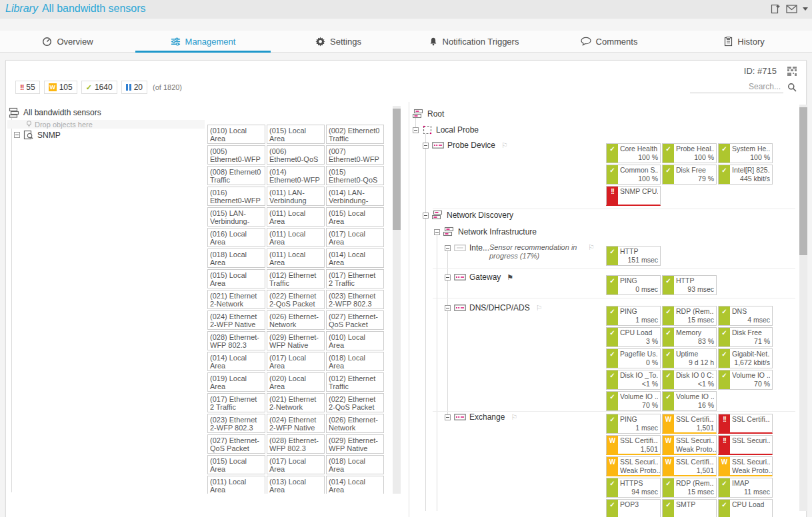 This screenshot has width=812, height=517. What do you see at coordinates (479, 277) in the screenshot?
I see `device-tree-node-gateway: Gateway⚑` at bounding box center [479, 277].